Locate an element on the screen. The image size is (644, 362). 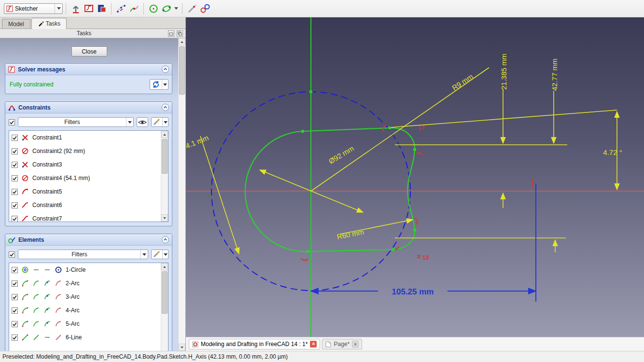
workbench-dropdown-arrow is located at coordinates (58, 9).